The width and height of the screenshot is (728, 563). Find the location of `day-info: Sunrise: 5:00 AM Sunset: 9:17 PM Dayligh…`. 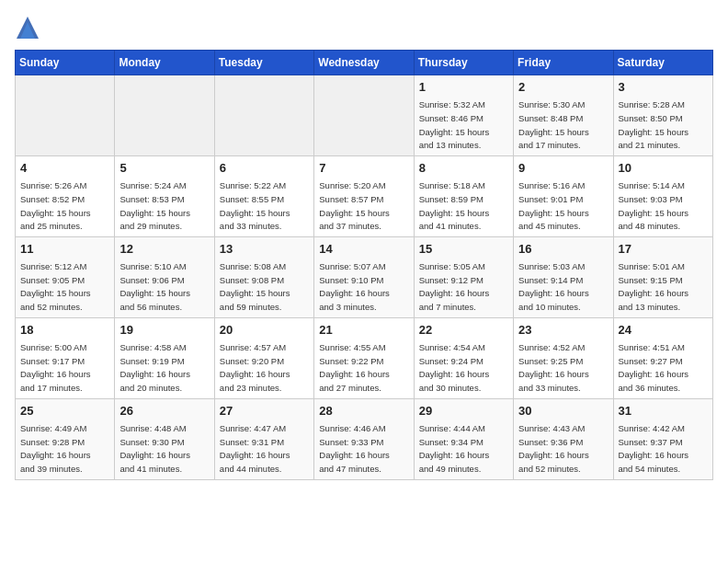

day-info: Sunrise: 5:00 AM Sunset: 9:17 PM Dayligh… is located at coordinates (55, 368).